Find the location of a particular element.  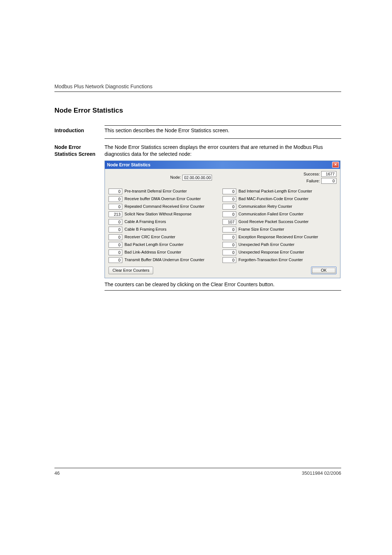

page-title: Node Error Statistics is located at coordinates (198, 110).